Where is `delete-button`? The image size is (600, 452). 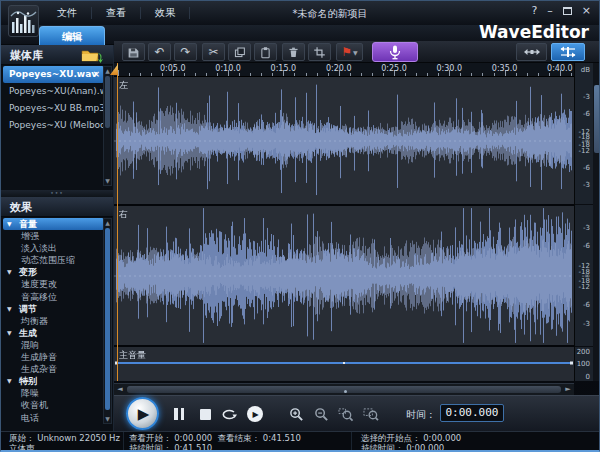
delete-button is located at coordinates (294, 52).